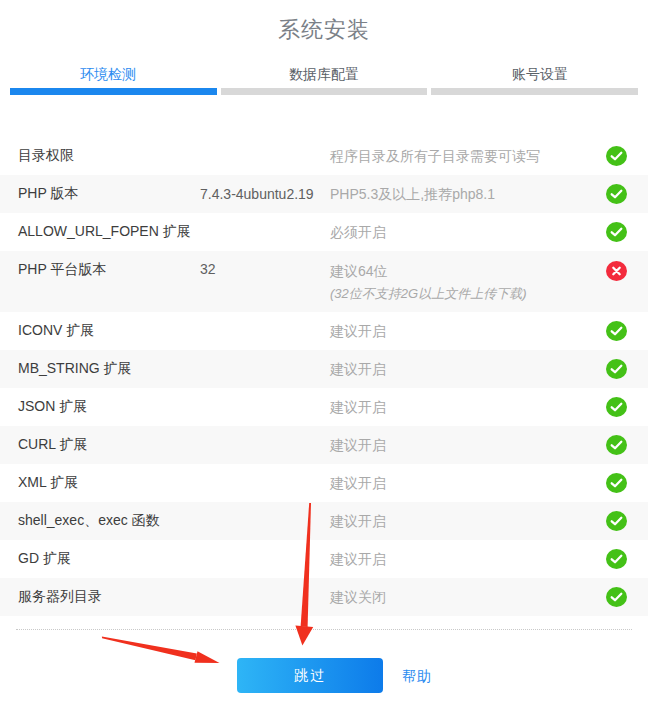 Image resolution: width=648 pixels, height=708 pixels. Describe the element at coordinates (468, 156) in the screenshot. I see `check-item-requirement: 程序目录及所有子目录需要可读写` at that location.